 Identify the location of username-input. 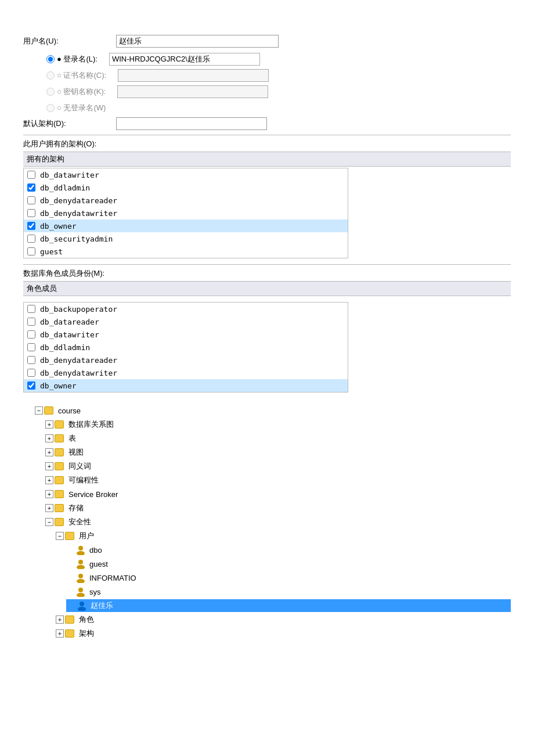
(197, 41).